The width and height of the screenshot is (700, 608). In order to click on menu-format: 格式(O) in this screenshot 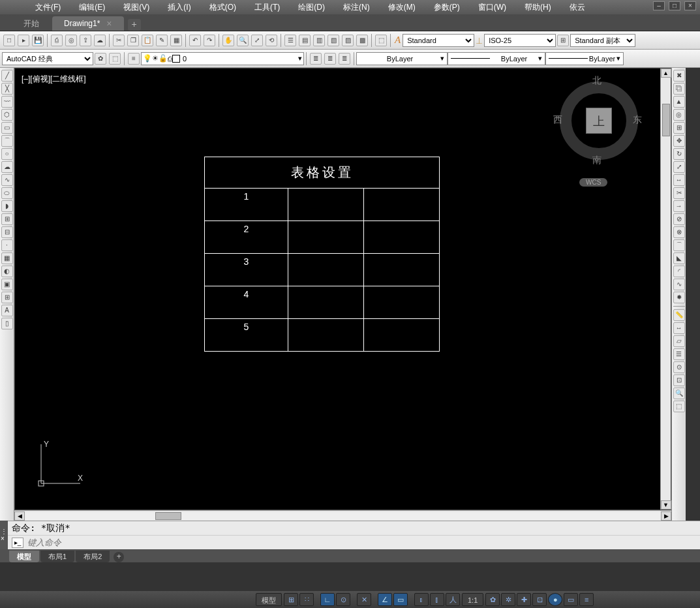, I will do `click(223, 8)`.